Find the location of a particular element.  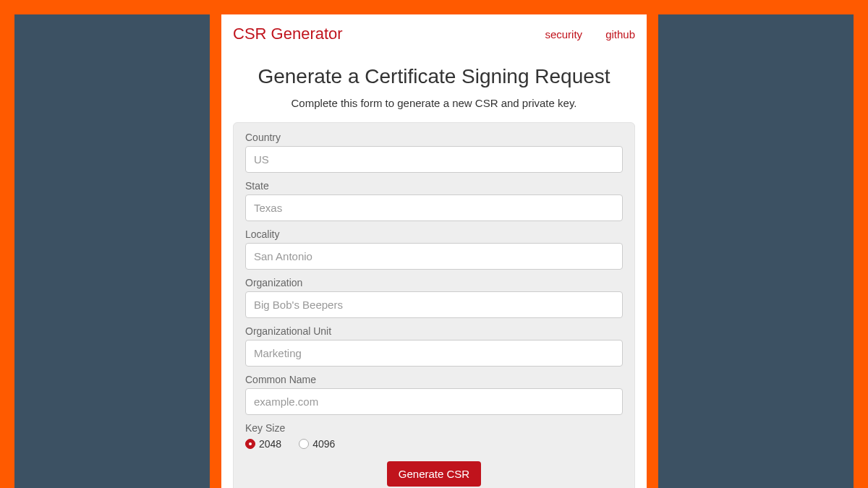

radio-4096: 4096 is located at coordinates (317, 444).